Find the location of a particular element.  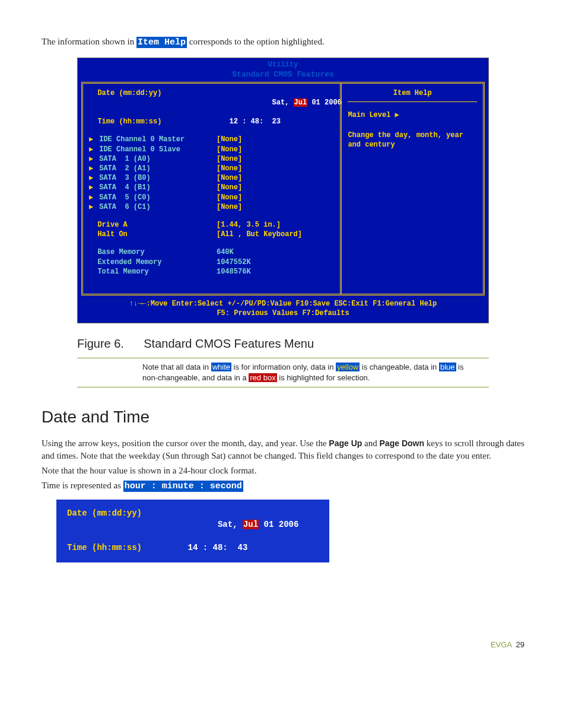

figure-label: Figure 6. is located at coordinates (101, 344).